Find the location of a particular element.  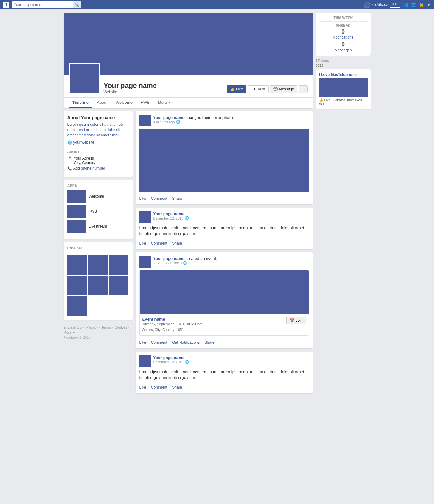

app-item-fwb: FWB is located at coordinates (98, 211).